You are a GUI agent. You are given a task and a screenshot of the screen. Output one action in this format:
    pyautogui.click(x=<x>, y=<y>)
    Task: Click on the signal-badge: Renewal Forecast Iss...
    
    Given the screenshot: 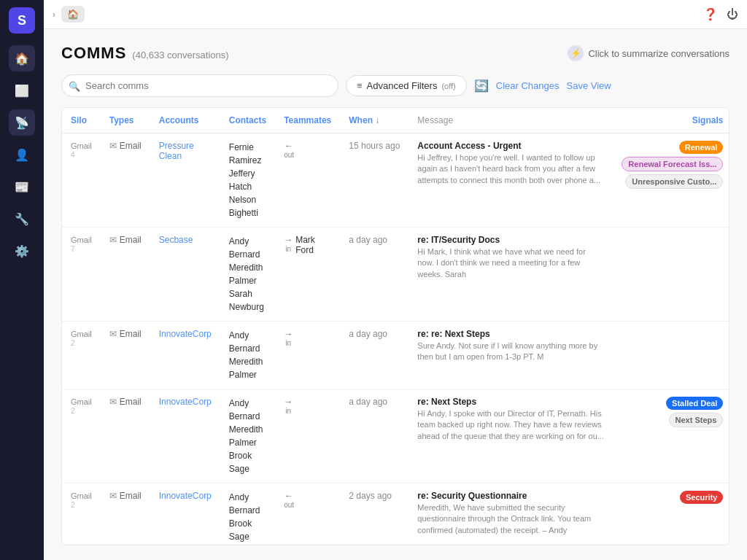 What is the action you would take?
    pyautogui.click(x=673, y=164)
    